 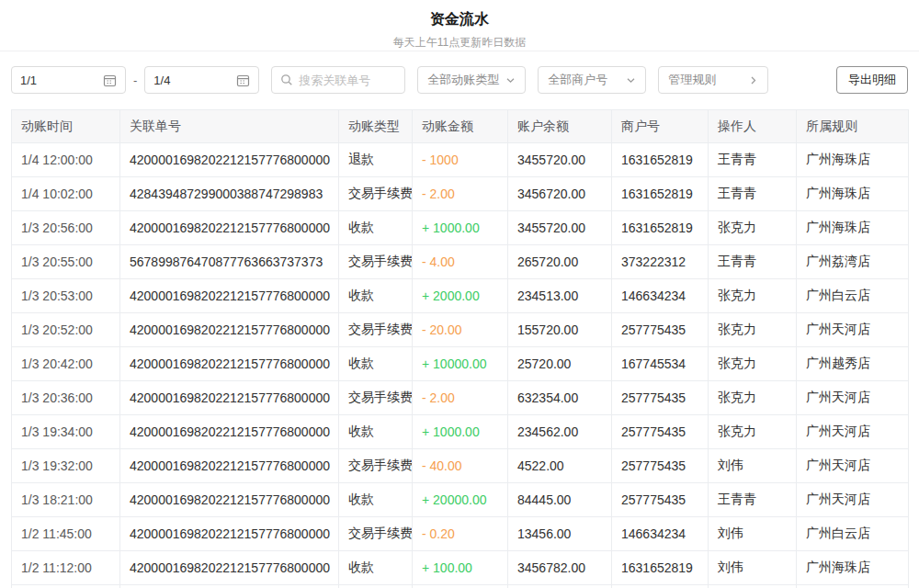 What do you see at coordinates (460, 263) in the screenshot?
I see `table-row: 1/3 20:55:00 567899876470877763663737373…` at bounding box center [460, 263].